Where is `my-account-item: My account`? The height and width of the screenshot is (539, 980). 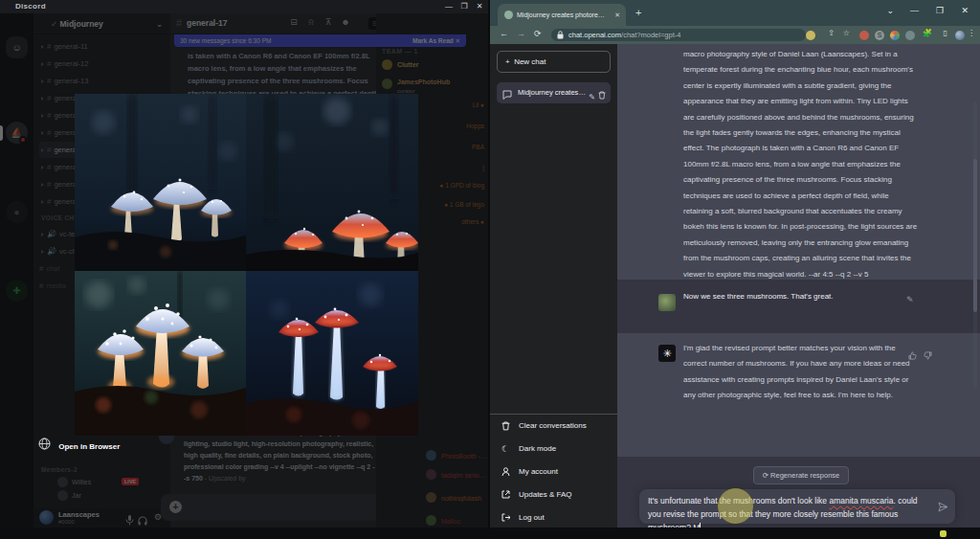 my-account-item: My account is located at coordinates (553, 472).